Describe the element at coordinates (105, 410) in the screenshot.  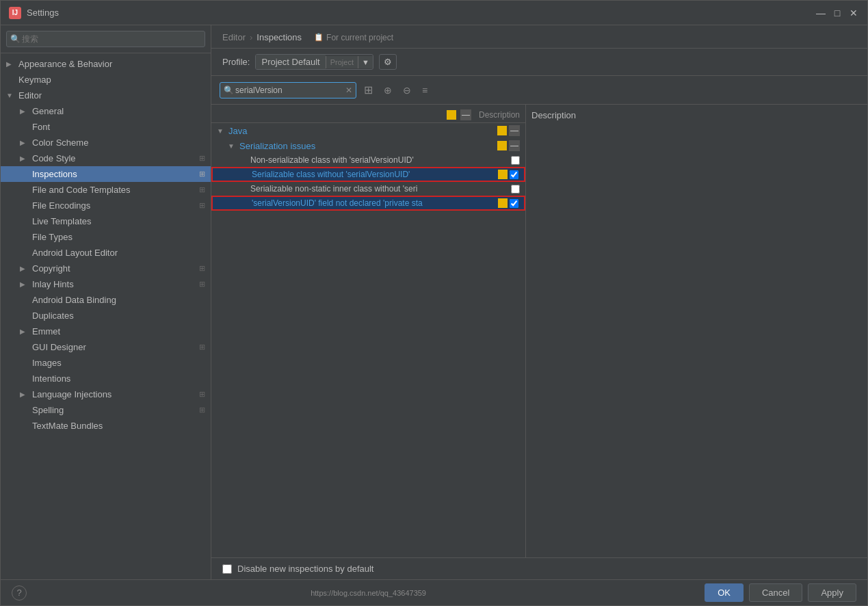
I see `sidebar-item-spelling: ▶ Spelling ⊞` at that location.